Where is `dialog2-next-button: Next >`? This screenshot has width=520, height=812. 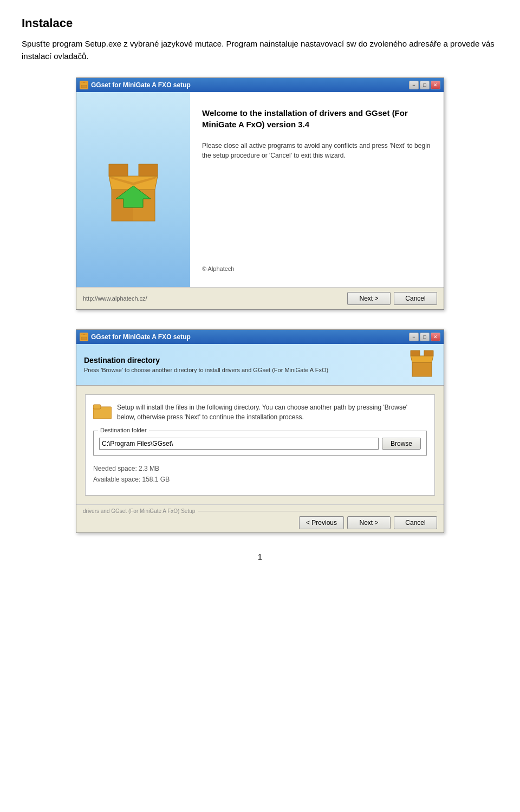 dialog2-next-button: Next > is located at coordinates (369, 523).